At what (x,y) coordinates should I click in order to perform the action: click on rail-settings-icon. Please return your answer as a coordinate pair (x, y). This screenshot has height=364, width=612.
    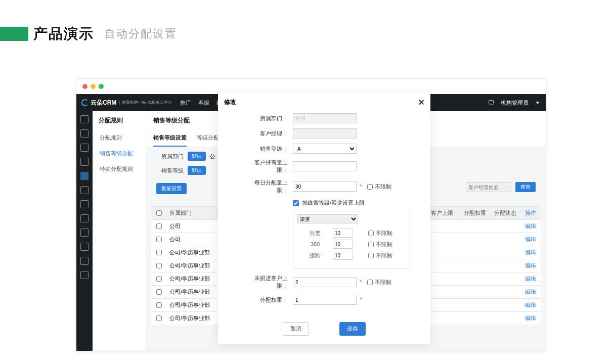
    Looking at the image, I should click on (84, 176).